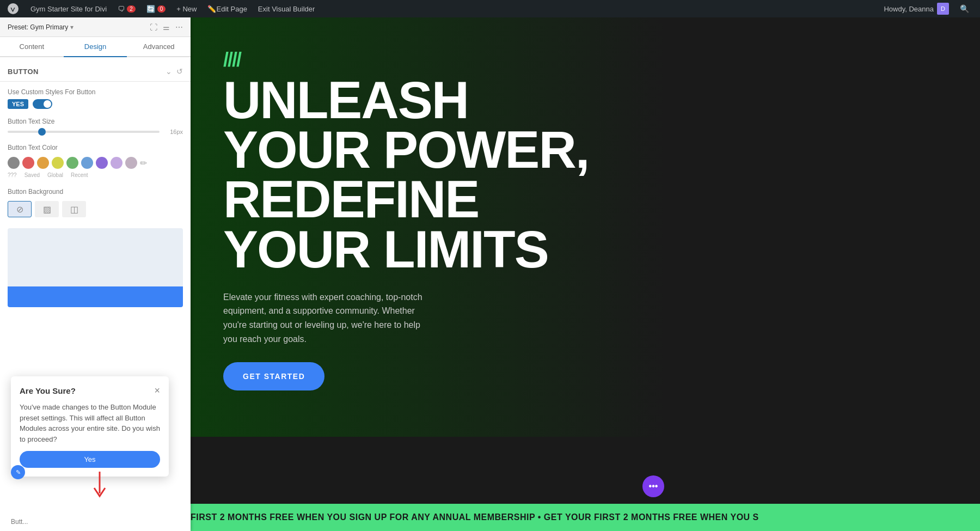  What do you see at coordinates (90, 426) in the screenshot?
I see `confirm-modal: Are You Sure? × You've made changes to t…` at bounding box center [90, 426].